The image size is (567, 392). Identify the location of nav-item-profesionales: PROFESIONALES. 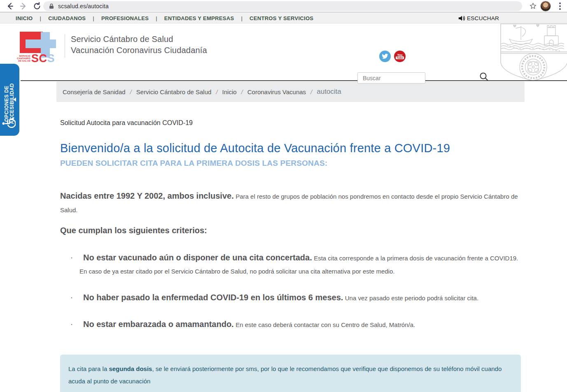
(133, 18).